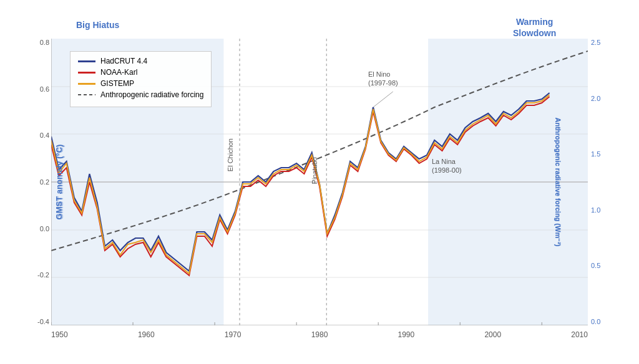 This screenshot has height=364, width=639. I want to click on x-label-1990: 1990, so click(407, 335).